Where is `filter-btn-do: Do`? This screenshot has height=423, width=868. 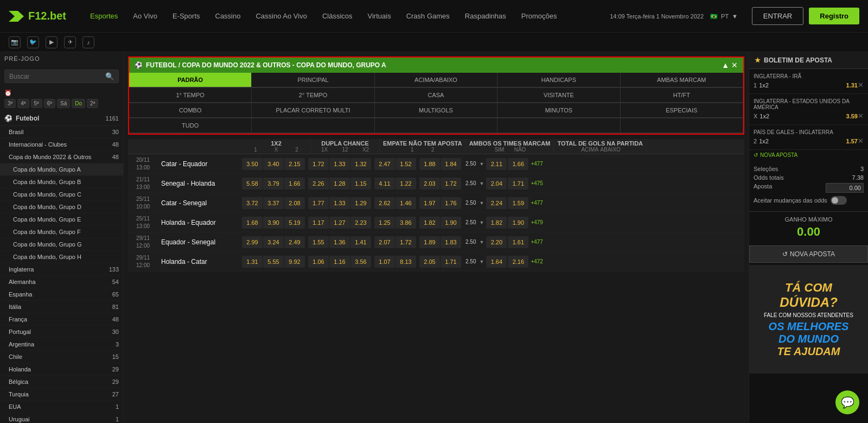 filter-btn-do: Do is located at coordinates (78, 103).